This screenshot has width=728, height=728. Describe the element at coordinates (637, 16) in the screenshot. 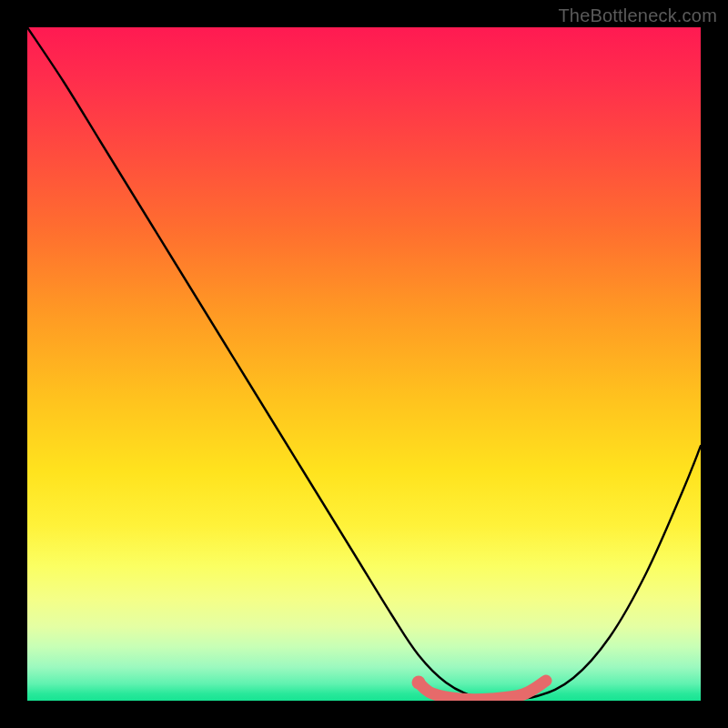

I see `attribution-text: TheBottleneck.com` at that location.